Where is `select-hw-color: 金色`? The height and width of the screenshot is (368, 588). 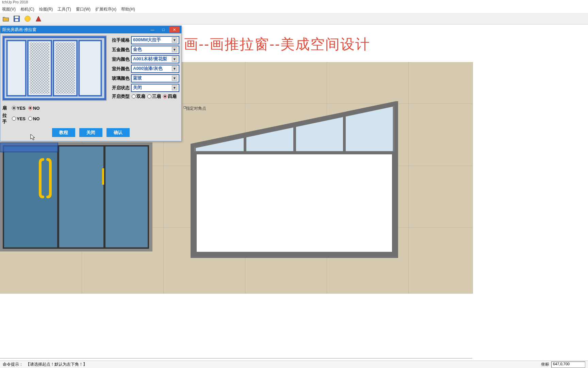
select-hw-color: 金色 is located at coordinates (155, 50).